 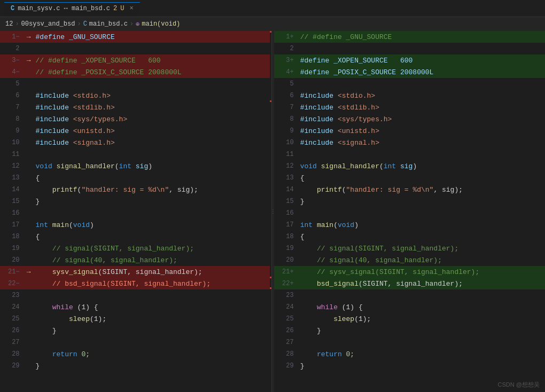 What do you see at coordinates (286, 272) in the screenshot?
I see `line-number: 21+` at bounding box center [286, 272].